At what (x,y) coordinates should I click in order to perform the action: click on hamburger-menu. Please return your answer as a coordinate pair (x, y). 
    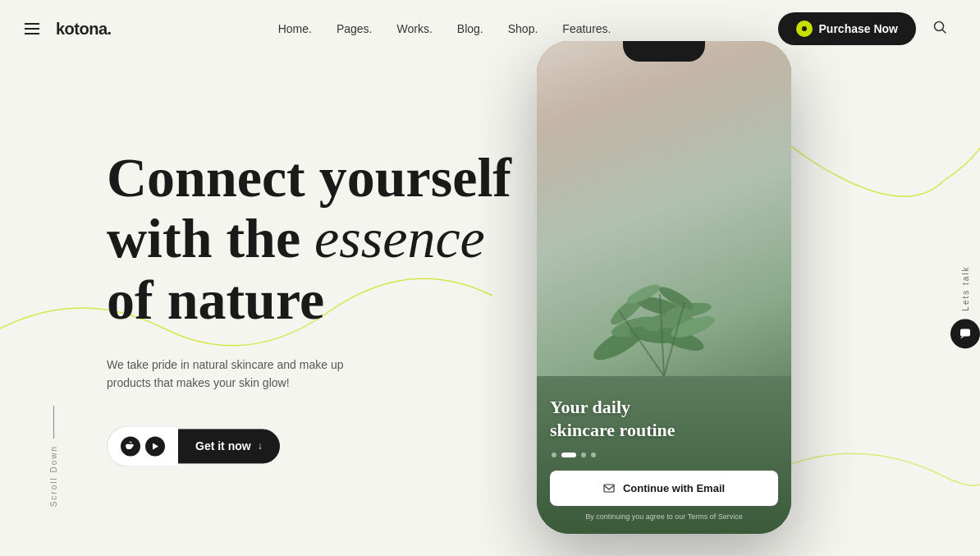
    Looking at the image, I should click on (32, 29).